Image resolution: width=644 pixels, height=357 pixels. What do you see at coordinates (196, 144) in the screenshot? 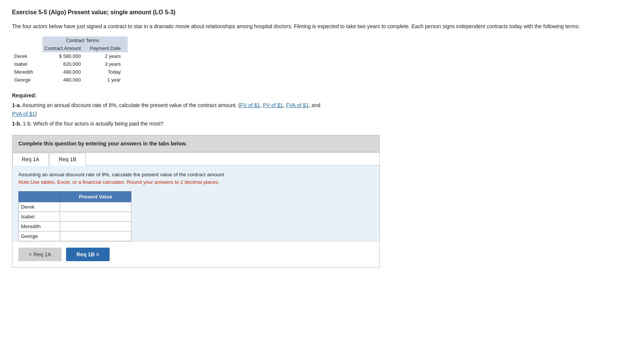
I see `instruction-box: Complete this question by entering your …` at bounding box center [196, 144].